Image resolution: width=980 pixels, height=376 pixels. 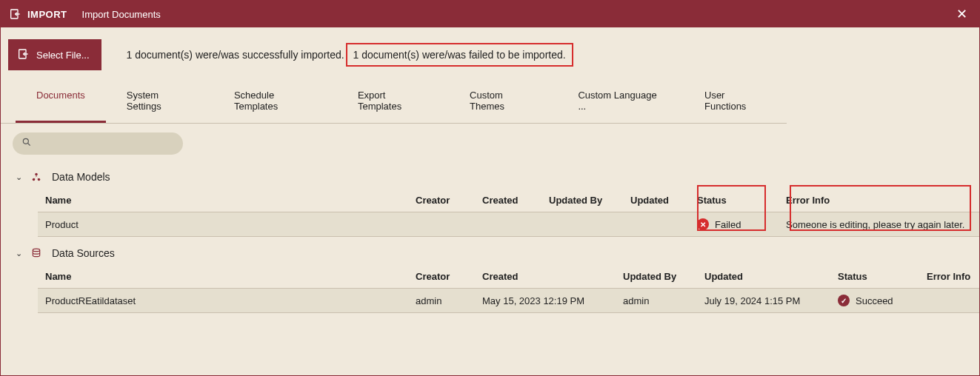 What do you see at coordinates (223, 225) in the screenshot?
I see `cell-name: Product` at bounding box center [223, 225].